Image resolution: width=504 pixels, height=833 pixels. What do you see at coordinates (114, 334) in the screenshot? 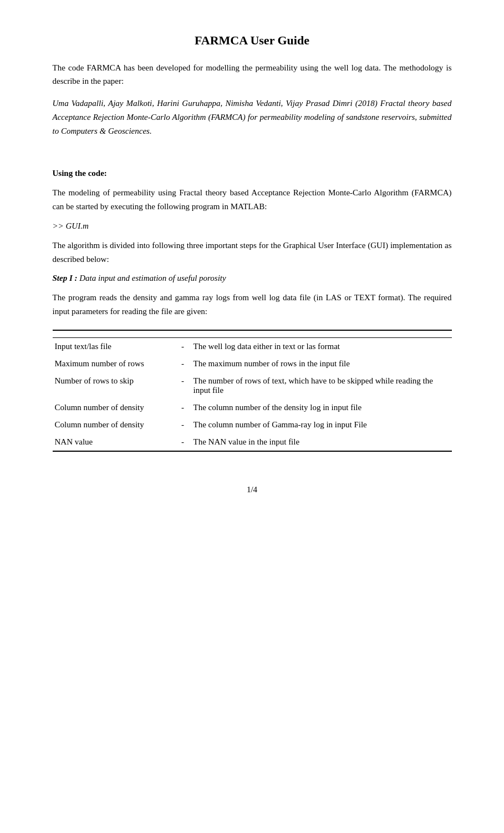
I see `table-header-name` at bounding box center [114, 334].